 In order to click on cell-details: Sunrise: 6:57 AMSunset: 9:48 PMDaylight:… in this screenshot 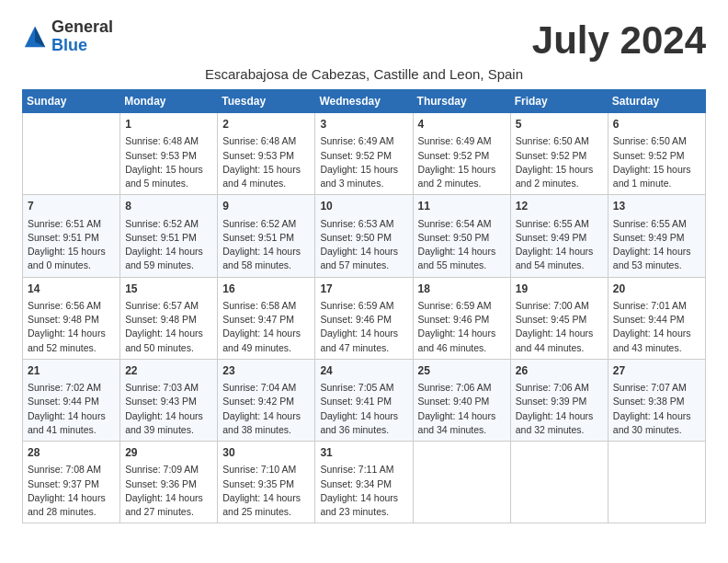, I will do `click(169, 327)`.